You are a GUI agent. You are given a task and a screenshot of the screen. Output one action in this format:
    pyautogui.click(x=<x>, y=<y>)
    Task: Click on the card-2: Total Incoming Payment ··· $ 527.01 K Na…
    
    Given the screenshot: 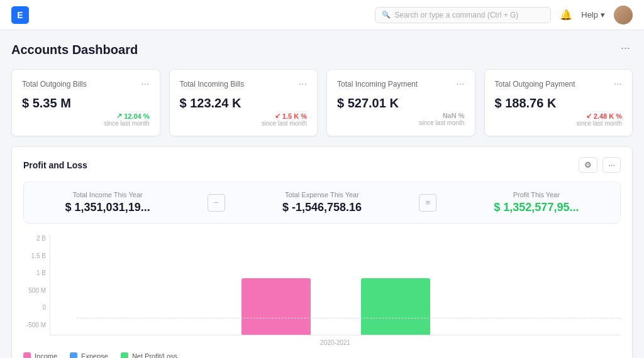 What is the action you would take?
    pyautogui.click(x=401, y=103)
    